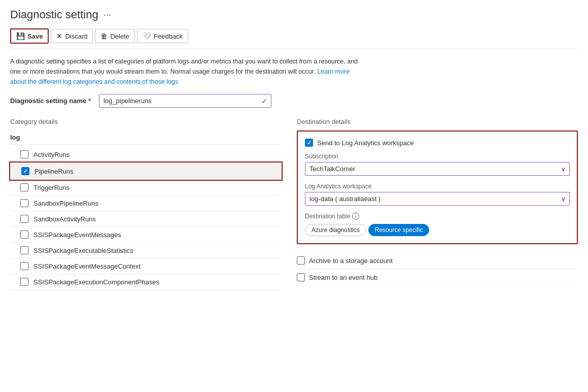 This screenshot has height=392, width=588. What do you see at coordinates (162, 36) in the screenshot?
I see `feedback-button: 🤍 Feedback` at bounding box center [162, 36].